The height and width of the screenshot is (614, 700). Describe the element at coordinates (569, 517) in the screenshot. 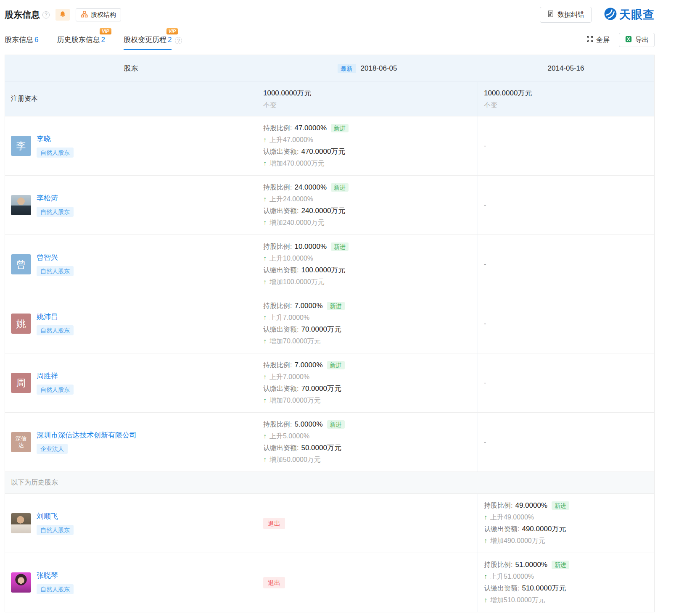

I see `stake-ratio-change-line: ↑上升49.0000%` at that location.